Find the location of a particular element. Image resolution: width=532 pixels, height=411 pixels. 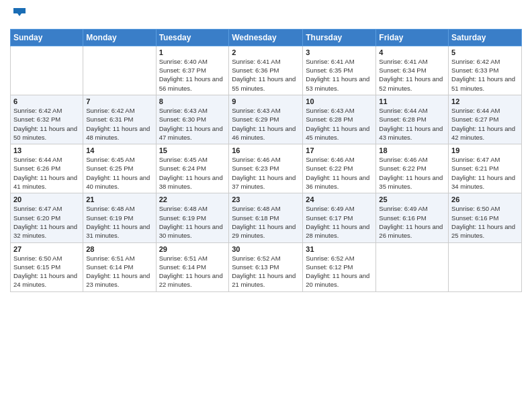

day-number: 1 is located at coordinates (193, 52).